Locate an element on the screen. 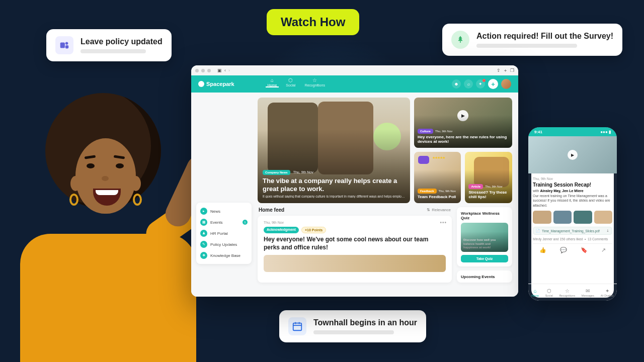 The height and width of the screenshot is (362, 644). notification-dot is located at coordinates (484, 80).